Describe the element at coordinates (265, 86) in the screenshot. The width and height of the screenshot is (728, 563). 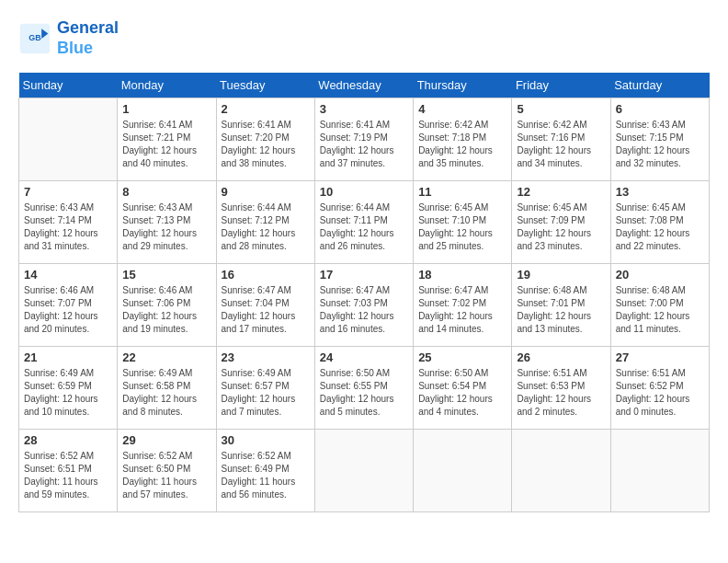
I see `weekday-header: Tuesday` at that location.